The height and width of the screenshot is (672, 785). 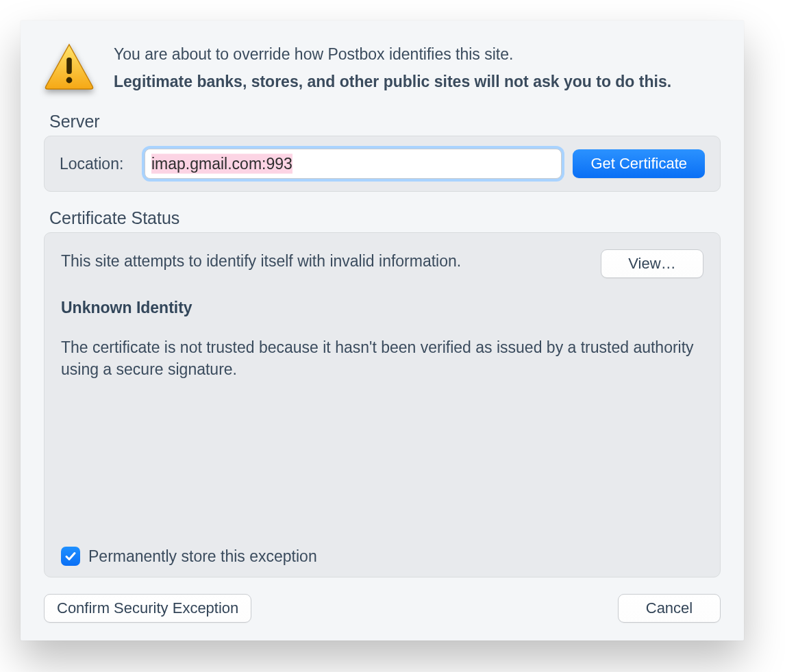 What do you see at coordinates (353, 164) in the screenshot?
I see `location-input` at bounding box center [353, 164].